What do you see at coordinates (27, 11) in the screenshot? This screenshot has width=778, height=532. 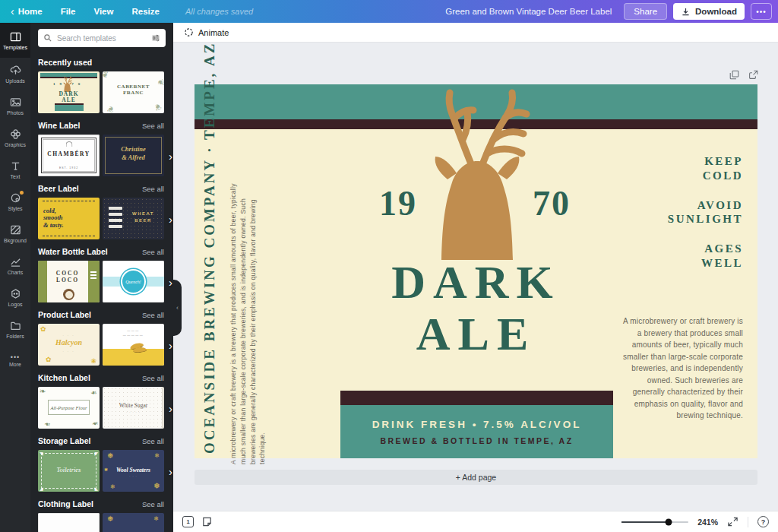 I see `home-menu: ‹ Home` at bounding box center [27, 11].